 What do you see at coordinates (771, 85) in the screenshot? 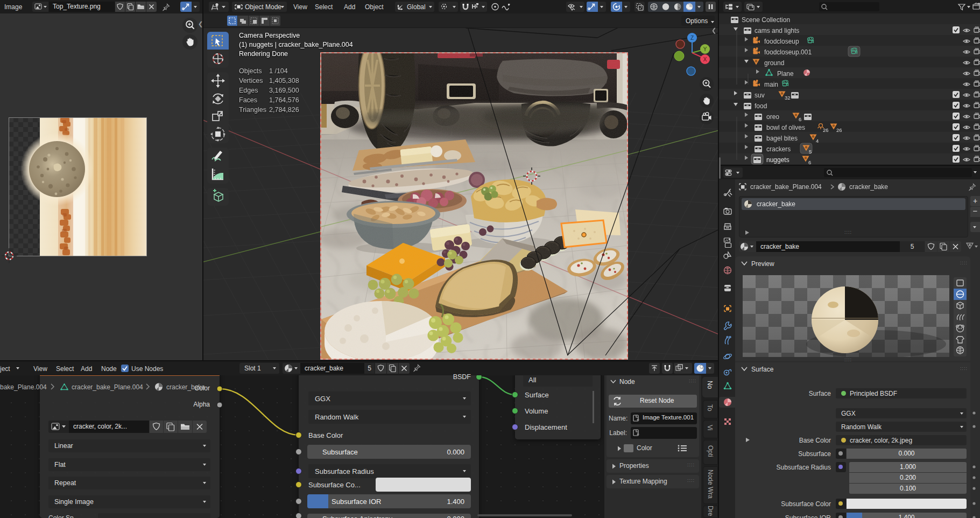
I see `svg-text: main` at bounding box center [771, 85].